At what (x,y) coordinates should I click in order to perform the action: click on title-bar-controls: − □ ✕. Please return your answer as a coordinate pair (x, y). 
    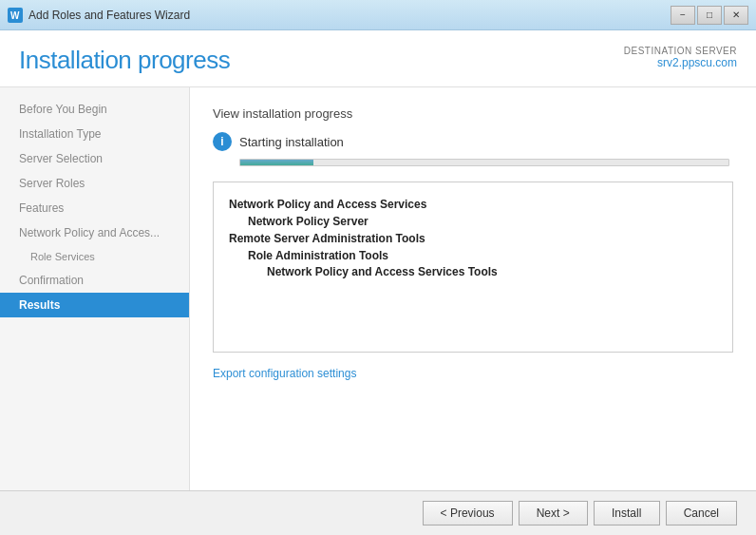
    Looking at the image, I should click on (709, 15).